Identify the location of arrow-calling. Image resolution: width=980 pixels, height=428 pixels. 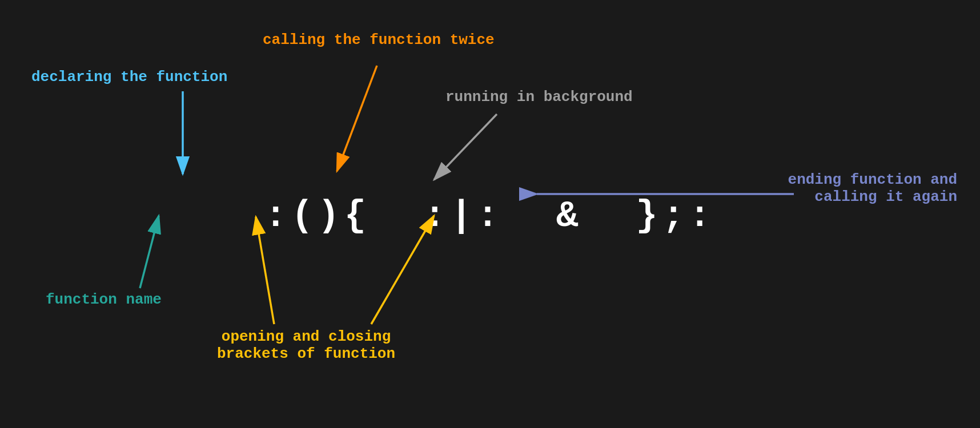
(357, 119).